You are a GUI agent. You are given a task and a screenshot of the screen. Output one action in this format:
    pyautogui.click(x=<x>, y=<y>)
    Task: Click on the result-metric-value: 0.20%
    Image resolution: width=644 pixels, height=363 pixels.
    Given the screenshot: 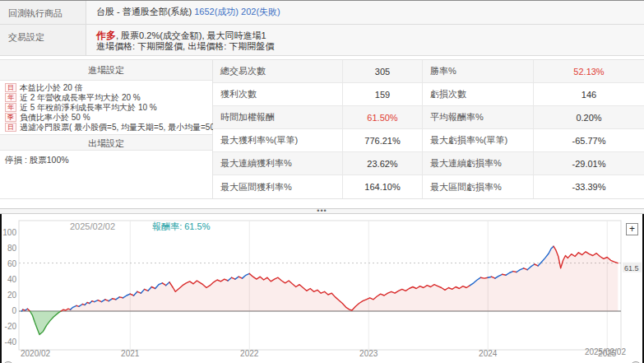 What is the action you would take?
    pyautogui.click(x=589, y=117)
    